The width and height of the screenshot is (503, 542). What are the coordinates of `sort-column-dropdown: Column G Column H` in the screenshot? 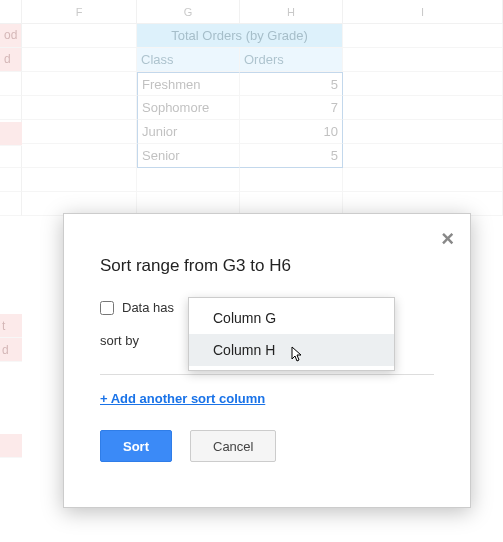 It's located at (292, 334).